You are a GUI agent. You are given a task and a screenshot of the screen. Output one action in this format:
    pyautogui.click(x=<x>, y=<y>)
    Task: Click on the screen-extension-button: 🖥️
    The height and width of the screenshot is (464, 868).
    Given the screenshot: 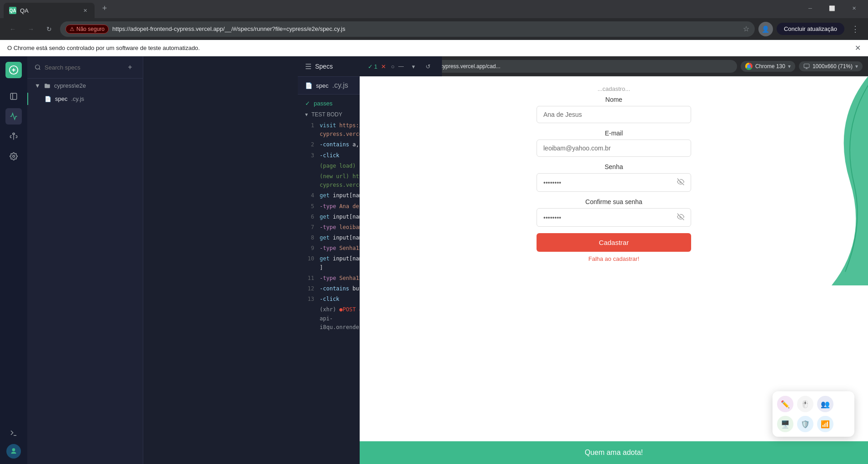 What is the action you would take?
    pyautogui.click(x=785, y=424)
    